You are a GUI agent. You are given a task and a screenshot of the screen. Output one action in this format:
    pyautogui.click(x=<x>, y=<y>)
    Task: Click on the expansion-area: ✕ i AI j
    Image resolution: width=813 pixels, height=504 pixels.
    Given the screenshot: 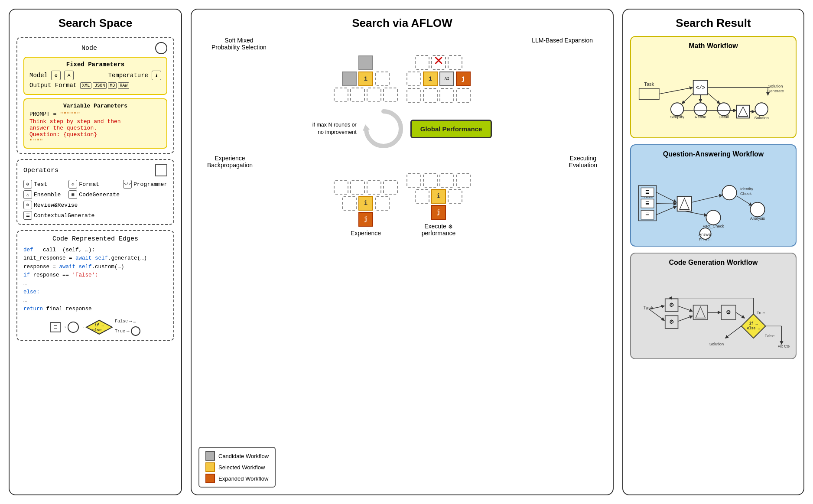 What is the action you would take?
    pyautogui.click(x=439, y=79)
    